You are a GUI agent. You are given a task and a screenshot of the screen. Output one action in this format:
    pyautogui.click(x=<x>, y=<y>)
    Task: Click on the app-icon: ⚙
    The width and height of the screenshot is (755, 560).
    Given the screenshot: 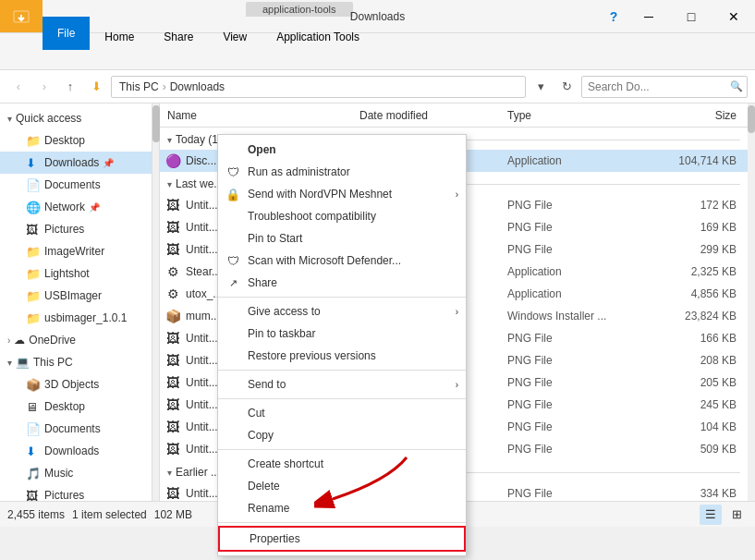 What is the action you would take?
    pyautogui.click(x=173, y=294)
    